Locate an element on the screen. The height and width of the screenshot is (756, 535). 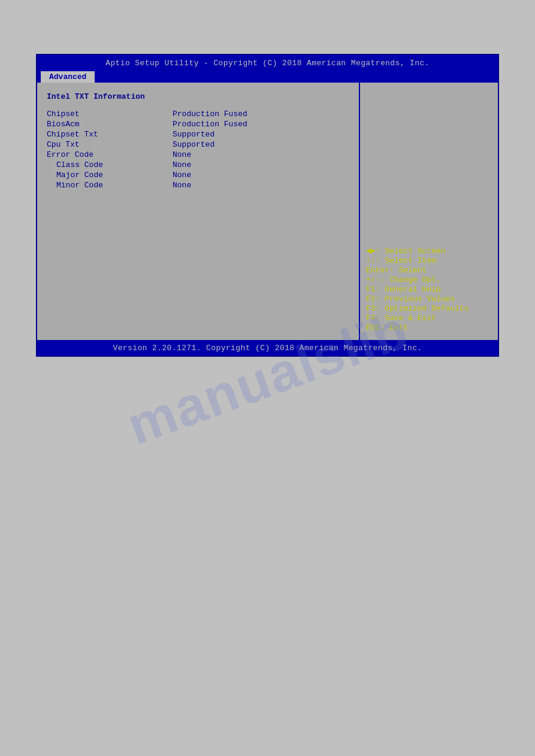
info-row-label: Class Code is located at coordinates (110, 165).